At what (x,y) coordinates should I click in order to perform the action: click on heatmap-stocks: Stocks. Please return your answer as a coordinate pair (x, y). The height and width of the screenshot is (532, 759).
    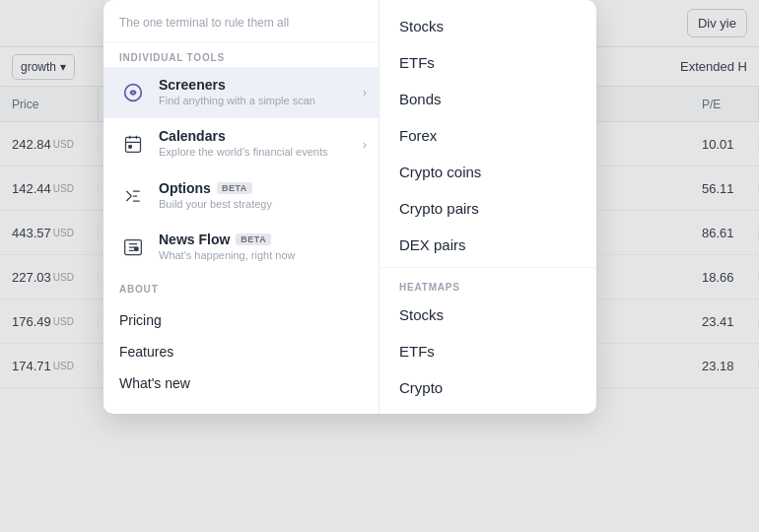
    Looking at the image, I should click on (488, 315).